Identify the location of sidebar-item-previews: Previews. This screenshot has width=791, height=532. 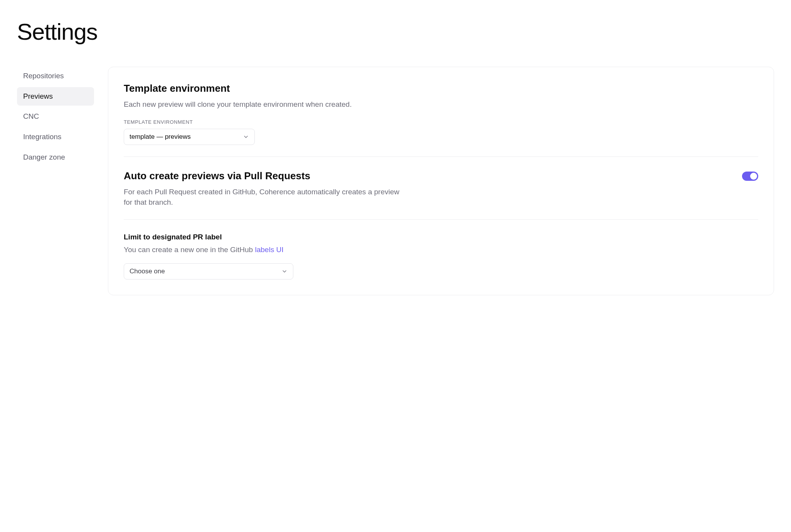
(56, 96).